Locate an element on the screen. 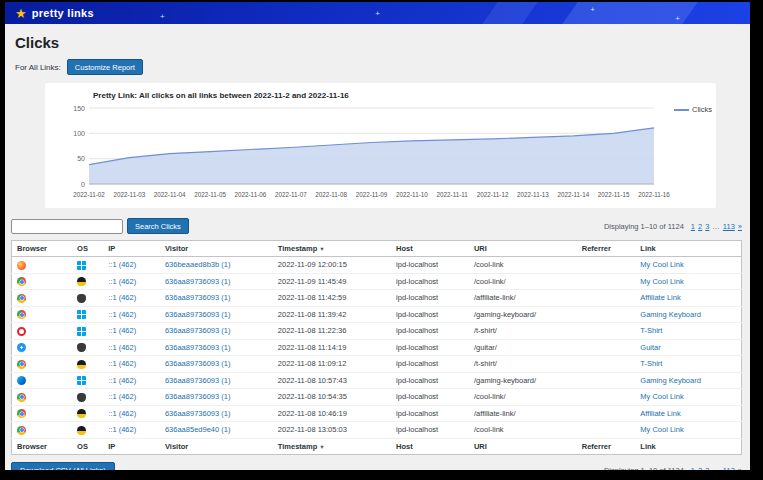 This screenshot has height=480, width=763. app-header: ★ pretty links + + + + is located at coordinates (378, 13).